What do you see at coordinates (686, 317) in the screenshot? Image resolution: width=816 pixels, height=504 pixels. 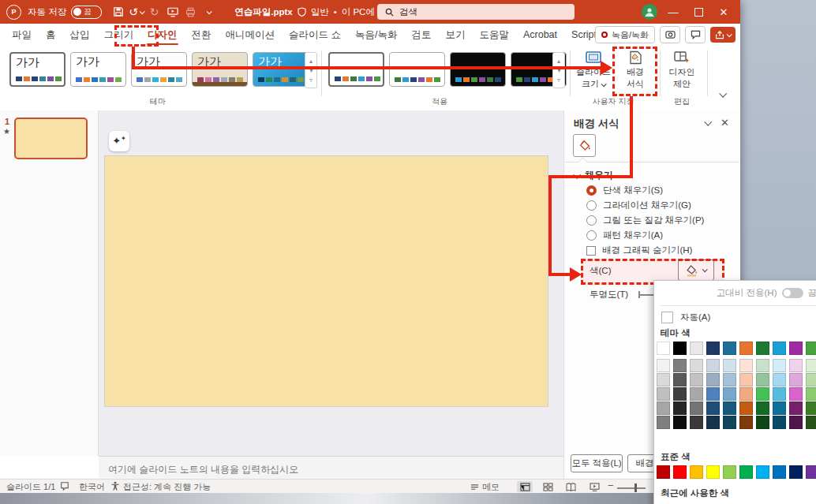 I see `automatic-color-option: 자동(A)` at bounding box center [686, 317].